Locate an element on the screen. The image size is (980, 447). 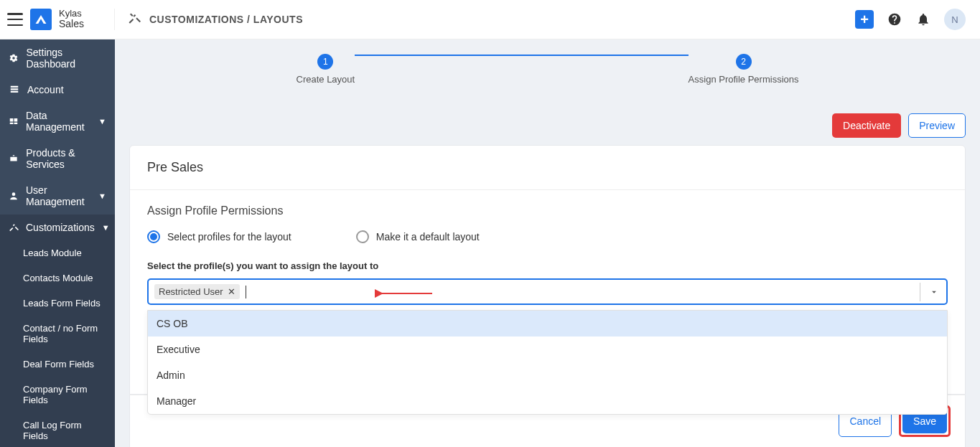
add-button: + is located at coordinates (864, 19).